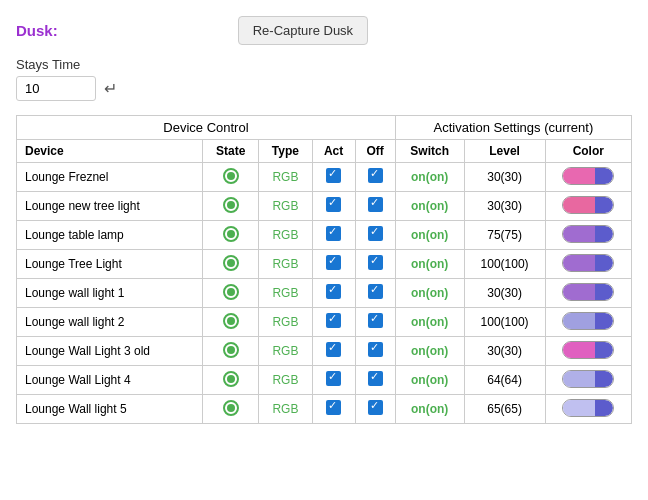  Describe the element at coordinates (375, 152) in the screenshot. I see `col-off: Off` at that location.